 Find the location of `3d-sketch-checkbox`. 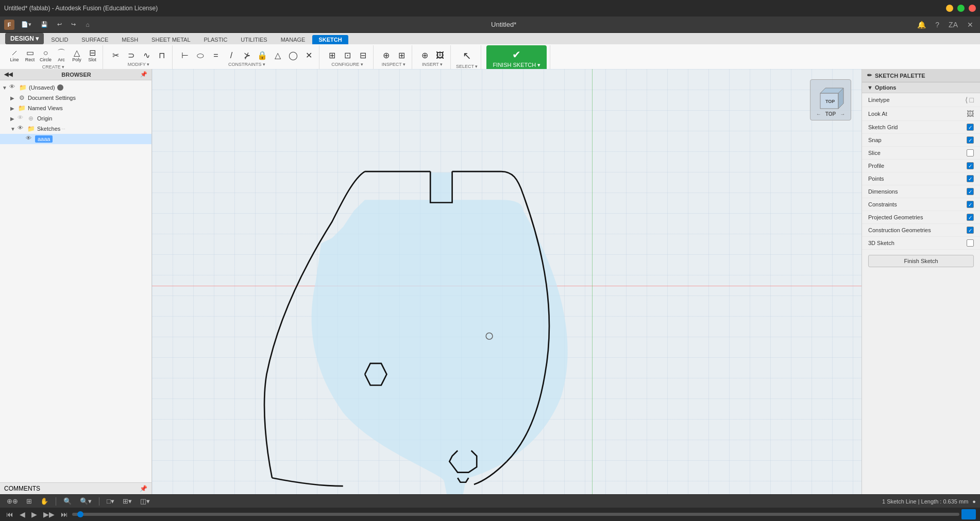

3d-sketch-checkbox is located at coordinates (970, 243).